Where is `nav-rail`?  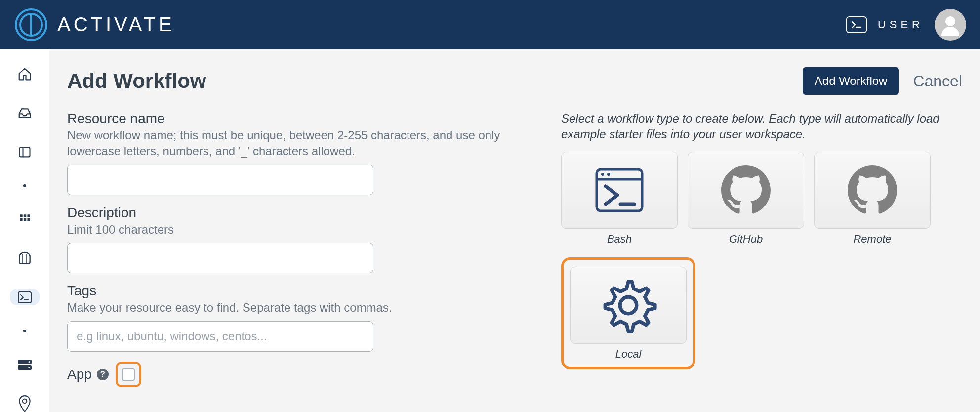
nav-rail is located at coordinates (25, 231).